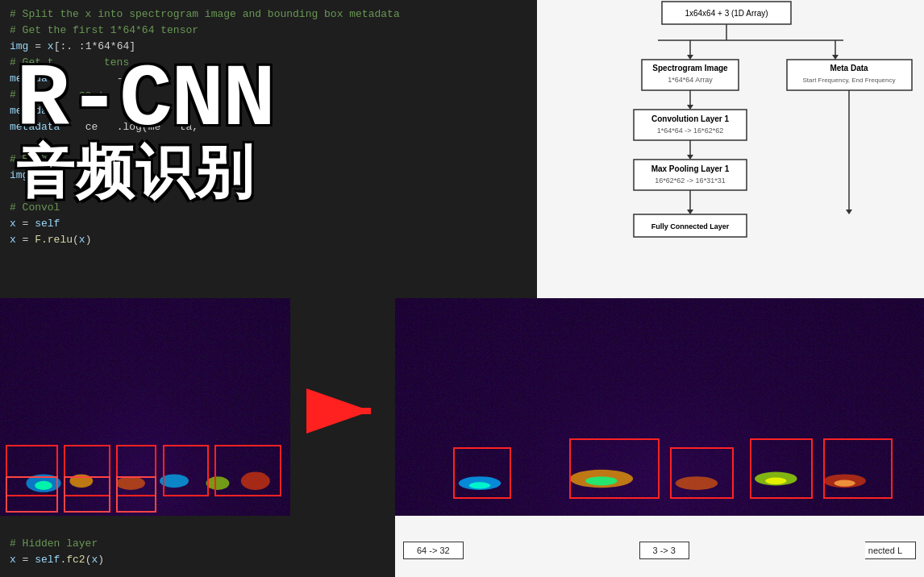  Describe the element at coordinates (270, 15) in the screenshot. I see `code-line-1: # Split the x into spectrogram image and…` at that location.